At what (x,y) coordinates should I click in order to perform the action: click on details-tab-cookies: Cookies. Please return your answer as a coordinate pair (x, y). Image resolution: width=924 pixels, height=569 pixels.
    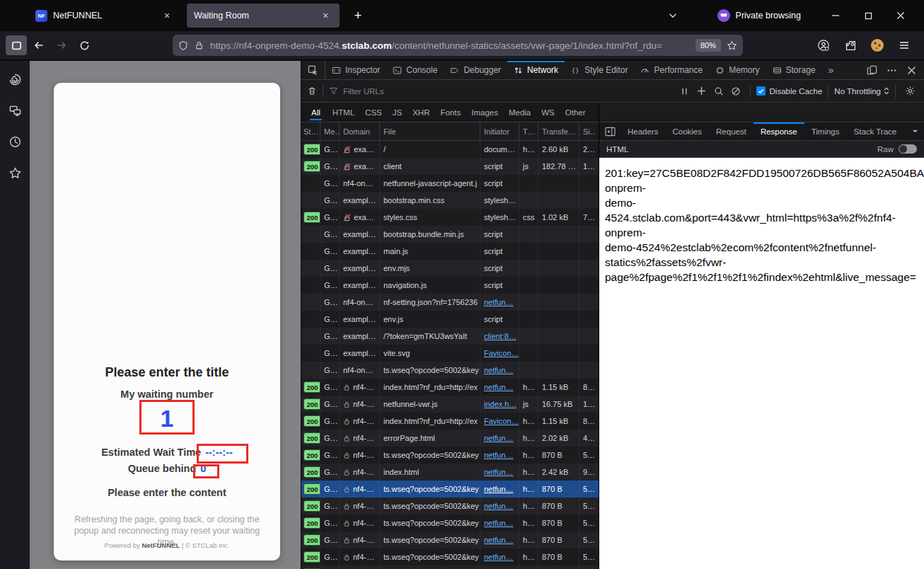
    Looking at the image, I should click on (687, 132).